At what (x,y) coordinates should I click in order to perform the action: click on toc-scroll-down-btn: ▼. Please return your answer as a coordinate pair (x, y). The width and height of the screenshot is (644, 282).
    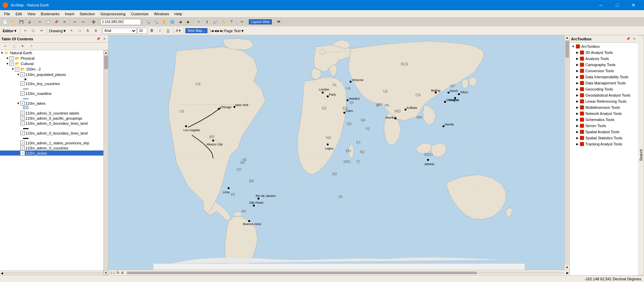
    Looking at the image, I should click on (106, 273).